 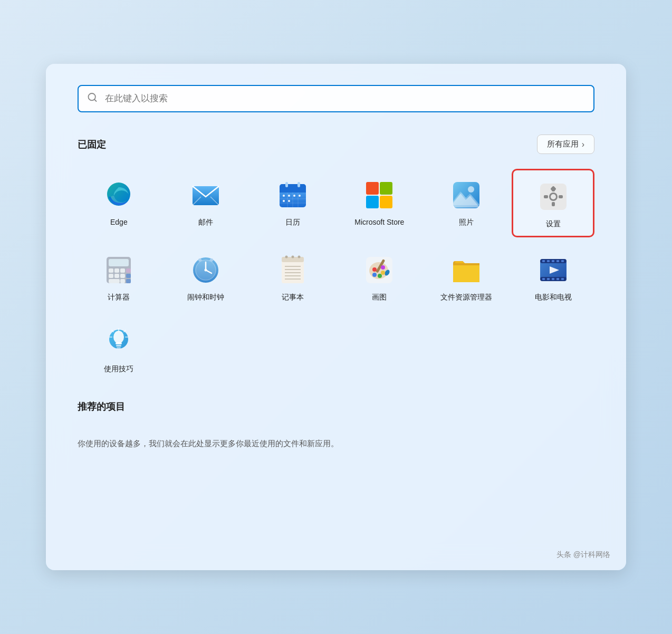 I want to click on settings-label: 设置, so click(x=553, y=224).